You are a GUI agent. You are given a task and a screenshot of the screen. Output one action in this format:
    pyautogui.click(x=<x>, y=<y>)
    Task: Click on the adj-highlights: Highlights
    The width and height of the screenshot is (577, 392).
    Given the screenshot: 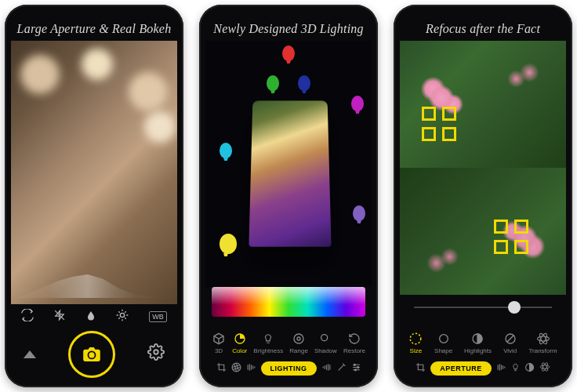 What is the action you would take?
    pyautogui.click(x=478, y=343)
    